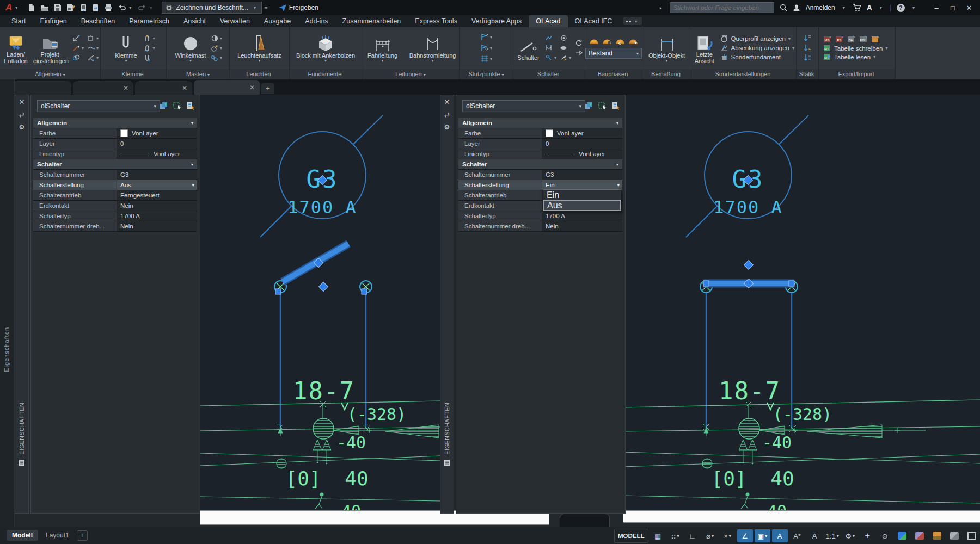 The width and height of the screenshot is (980, 544). Describe the element at coordinates (807, 74) in the screenshot. I see `panel-label-statik: Statik` at that location.